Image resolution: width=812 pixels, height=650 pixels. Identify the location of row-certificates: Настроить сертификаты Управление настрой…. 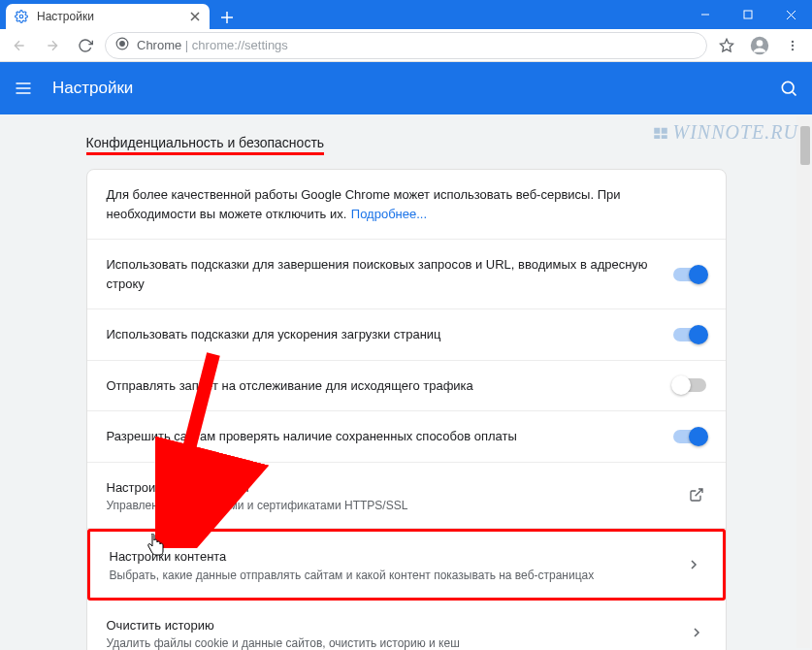
(406, 497).